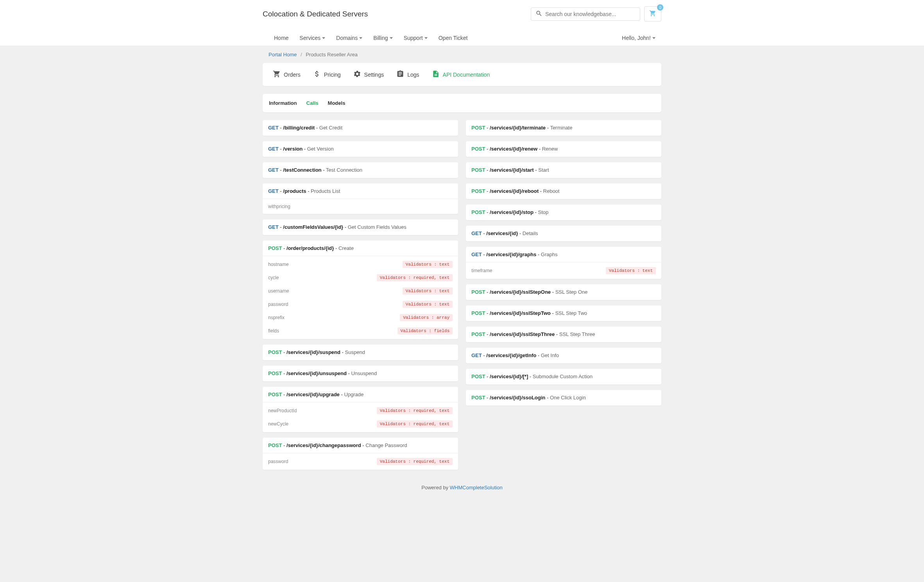 The width and height of the screenshot is (924, 582). I want to click on api-endpoint-header: GET - /billing/credit - Get Credit, so click(360, 128).